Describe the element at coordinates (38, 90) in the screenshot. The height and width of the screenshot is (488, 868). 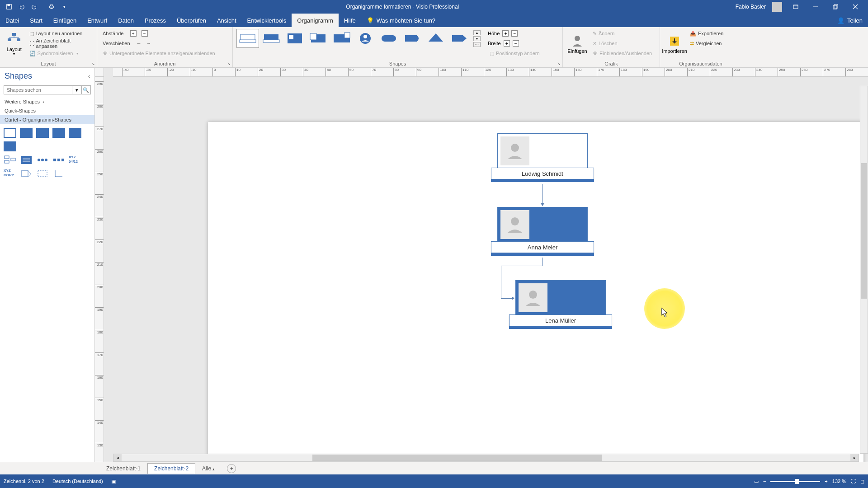
I see `shapes-search-input` at that location.